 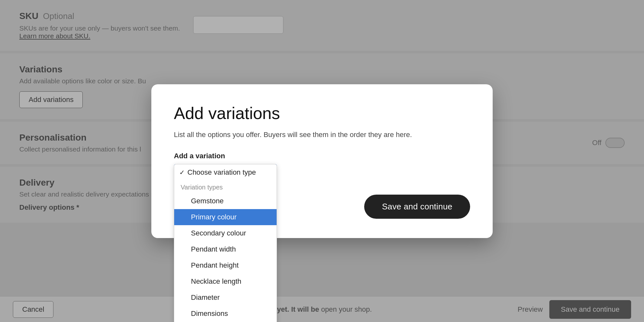 I want to click on dropdown-item-gemstone: Gemstone, so click(x=225, y=201).